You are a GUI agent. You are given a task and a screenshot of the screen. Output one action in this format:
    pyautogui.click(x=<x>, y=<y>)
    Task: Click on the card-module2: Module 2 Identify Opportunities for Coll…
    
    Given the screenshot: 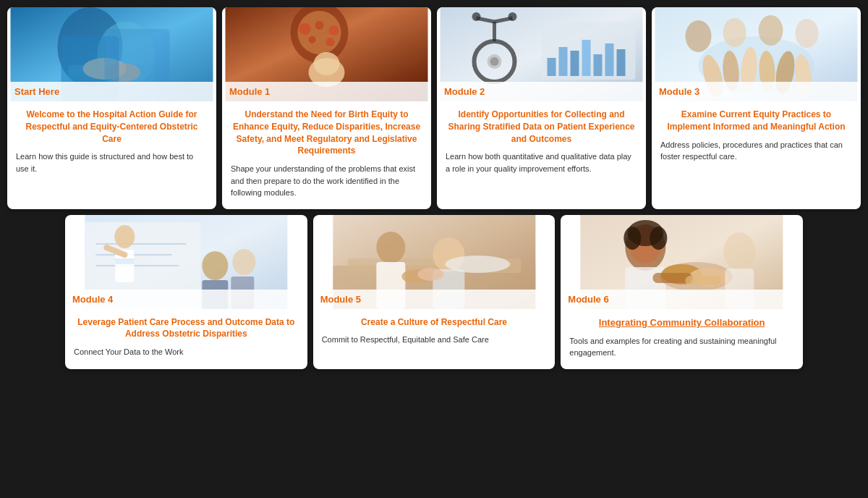 What is the action you would take?
    pyautogui.click(x=541, y=109)
    